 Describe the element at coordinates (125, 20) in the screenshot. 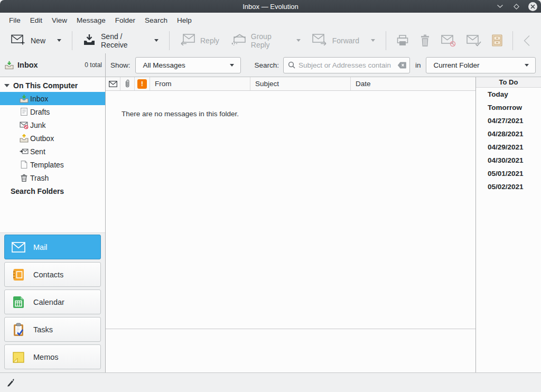

I see `menu-folder: Folder` at that location.